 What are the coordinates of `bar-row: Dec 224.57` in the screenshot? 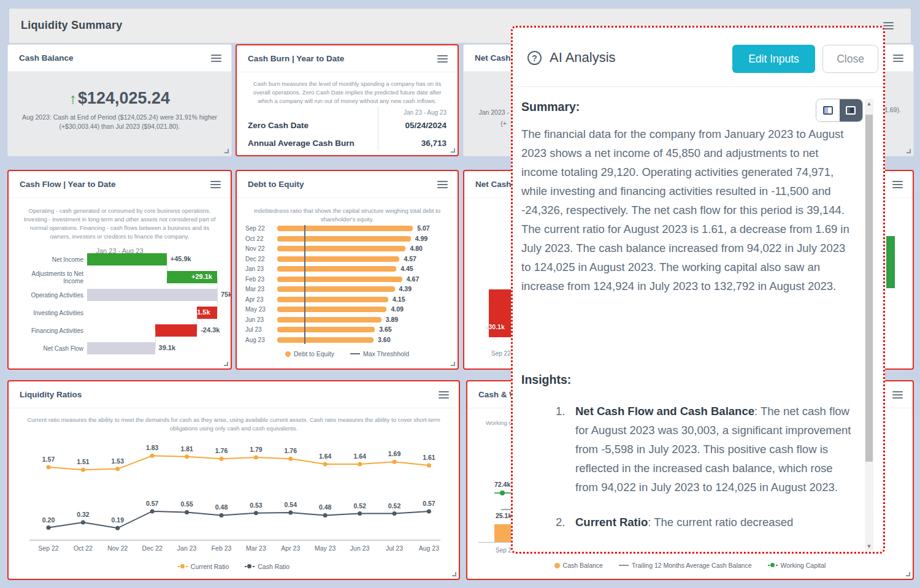 It's located at (348, 260).